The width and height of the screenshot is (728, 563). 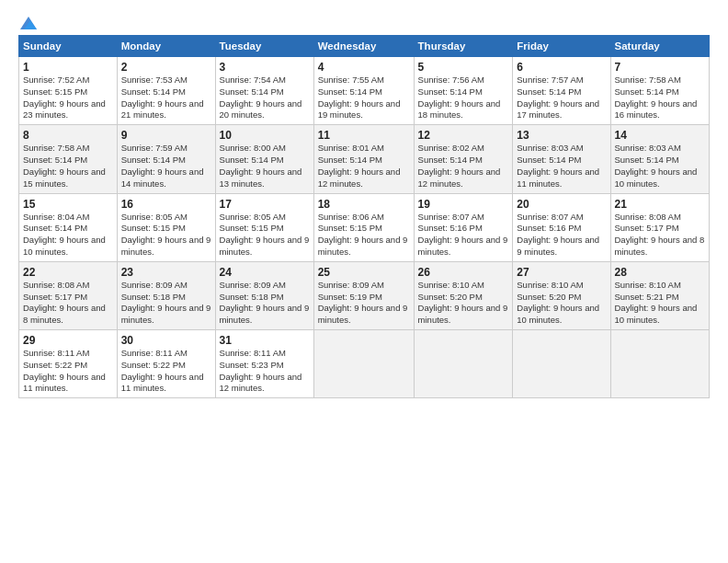 I want to click on day-info: Sunrise: 7:59 AMSunset: 5:14 PMDaylight:…, so click(x=166, y=166).